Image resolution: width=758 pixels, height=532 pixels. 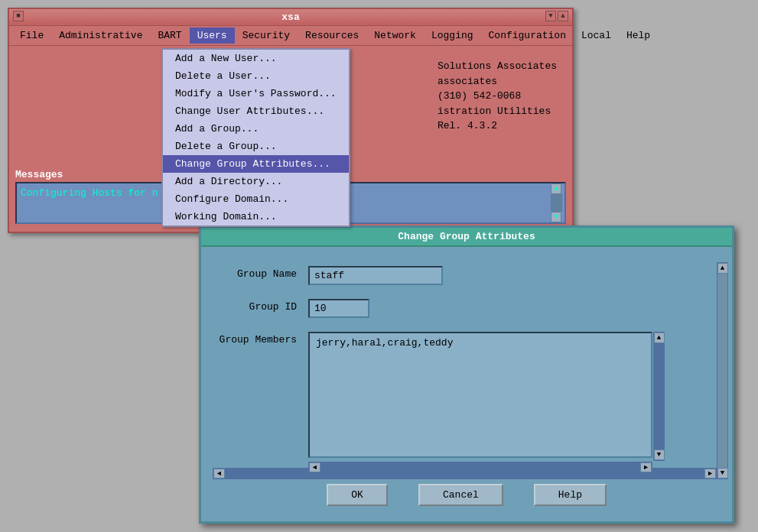 I want to click on scroll-down-btn: ▼, so click(x=556, y=217).